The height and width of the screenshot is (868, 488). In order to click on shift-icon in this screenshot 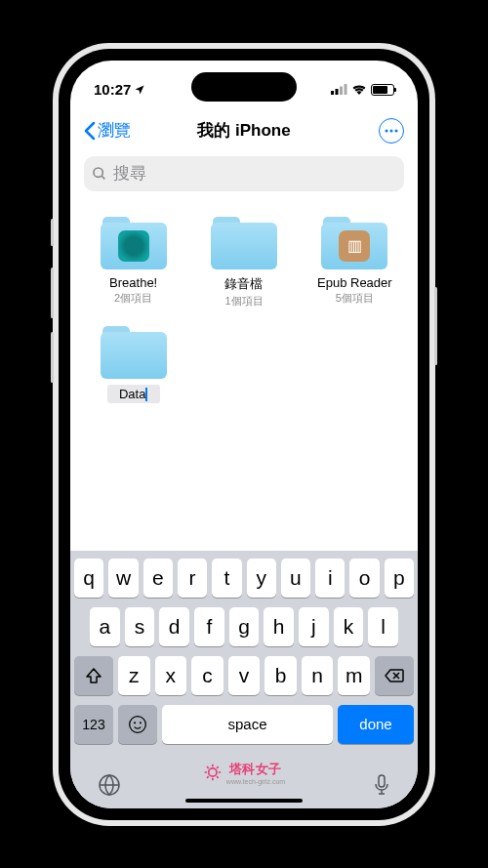, I will do `click(94, 676)`.